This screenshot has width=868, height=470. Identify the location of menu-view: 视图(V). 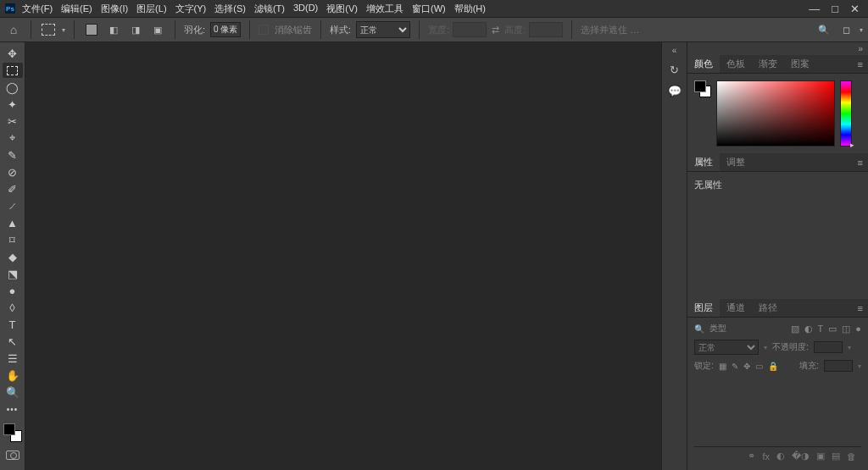
(342, 8).